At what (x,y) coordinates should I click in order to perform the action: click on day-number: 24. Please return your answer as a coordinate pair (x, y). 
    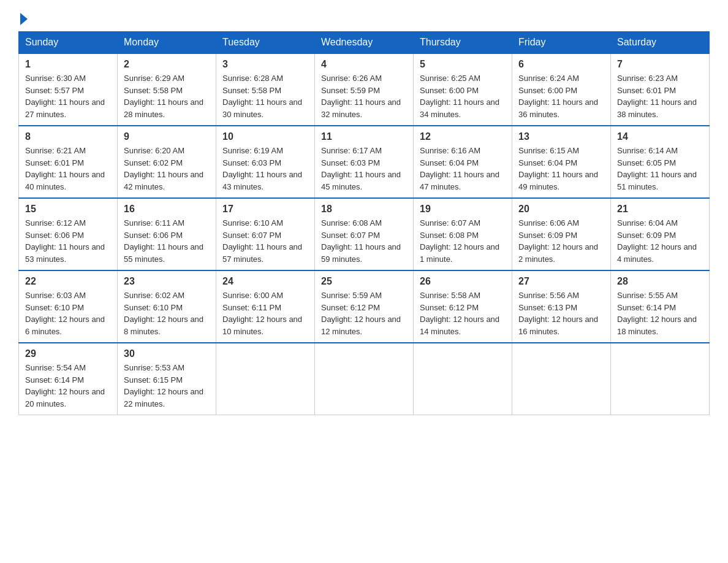
    Looking at the image, I should click on (265, 282).